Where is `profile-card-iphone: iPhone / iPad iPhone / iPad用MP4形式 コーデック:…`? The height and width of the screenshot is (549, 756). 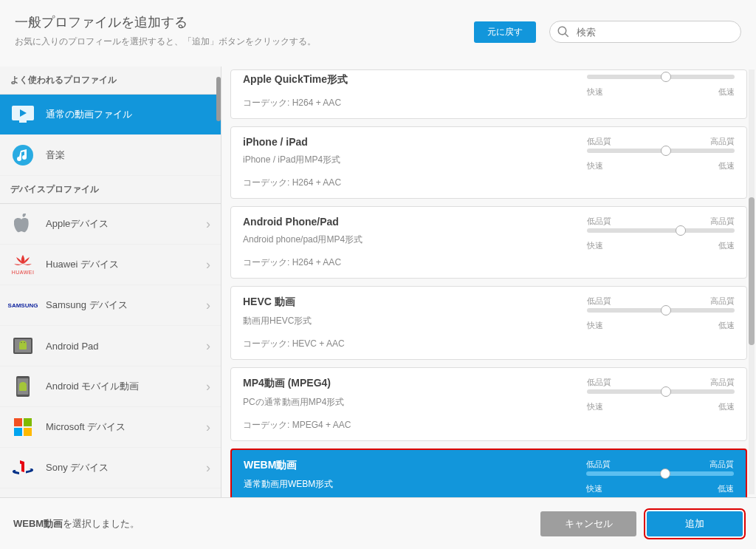 profile-card-iphone: iPhone / iPad iPhone / iPad用MP4形式 コーデック:… is located at coordinates (489, 163).